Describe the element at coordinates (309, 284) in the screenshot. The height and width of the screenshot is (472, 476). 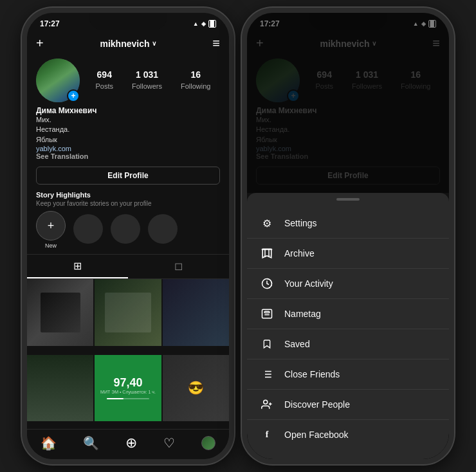
I see `menu-label-activity: Your Activity` at that location.